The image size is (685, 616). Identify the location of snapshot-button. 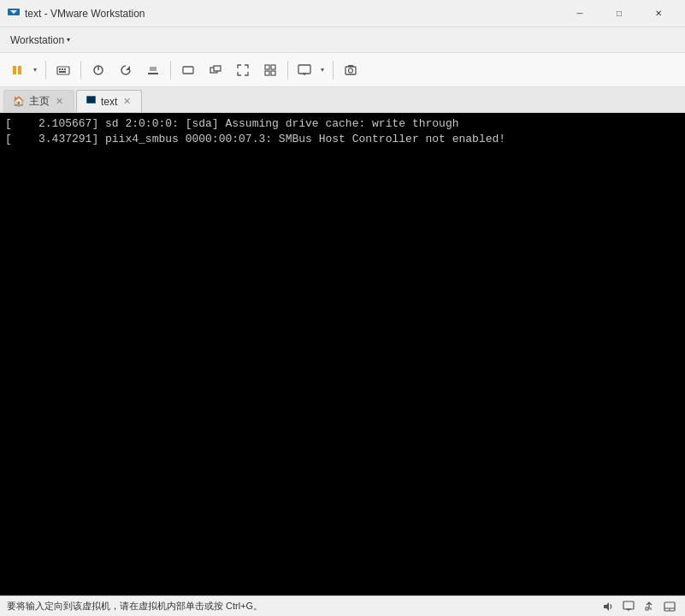
(351, 70).